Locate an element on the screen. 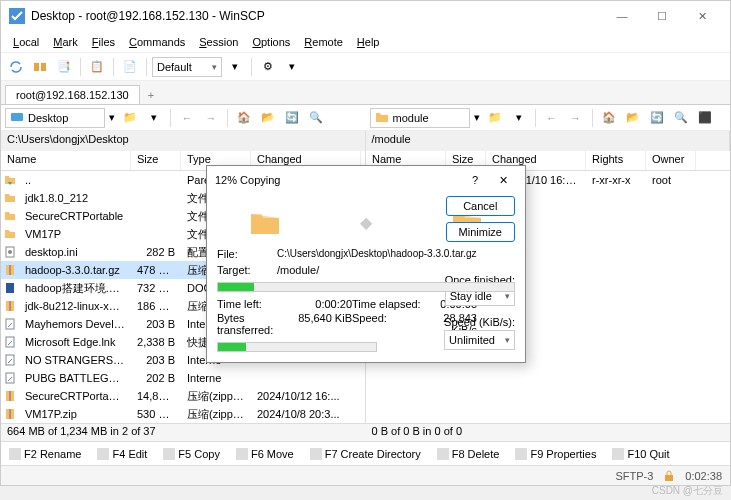 Image resolution: width=731 pixels, height=500 pixels. local-col-name: Name is located at coordinates (66, 160).